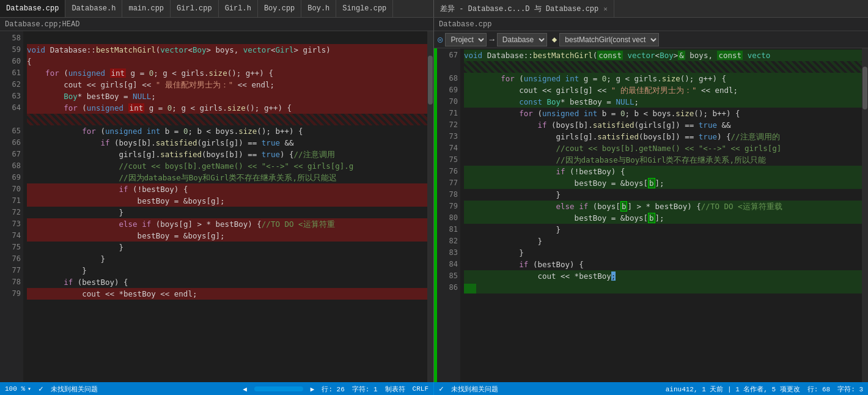 The width and height of the screenshot is (868, 395). What do you see at coordinates (33, 9) in the screenshot?
I see `tab-database-cpp: Database.cpp` at bounding box center [33, 9].